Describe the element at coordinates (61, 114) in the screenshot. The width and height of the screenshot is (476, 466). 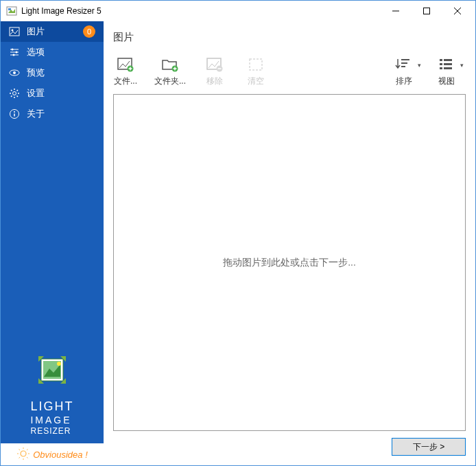
I see `sidebar-item-label: 关于` at that location.